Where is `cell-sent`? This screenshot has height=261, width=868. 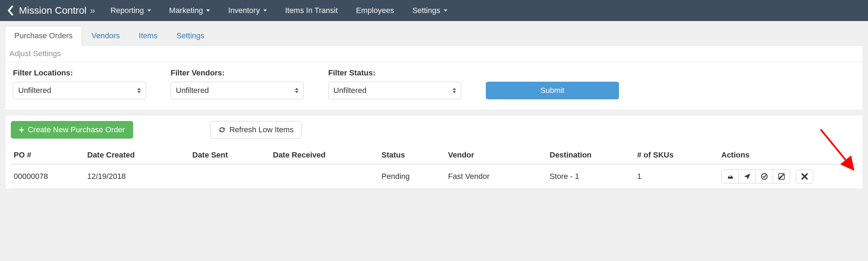 cell-sent is located at coordinates (230, 176).